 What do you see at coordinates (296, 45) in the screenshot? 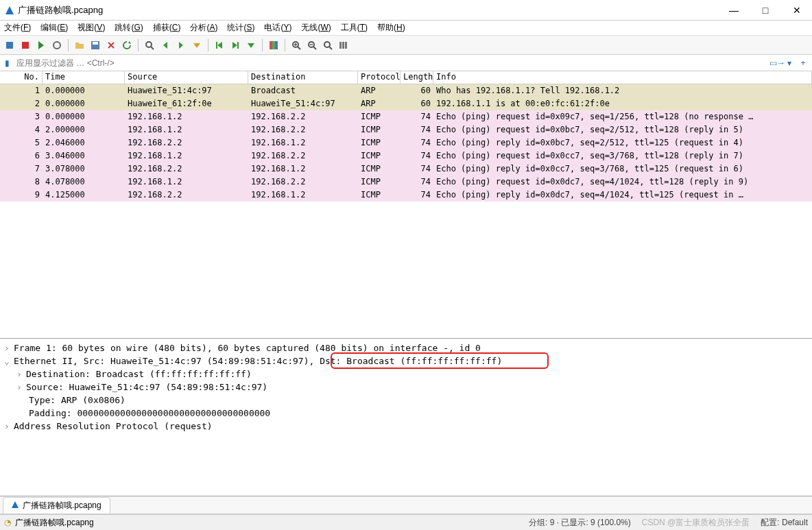
I see `zoom-in-button` at bounding box center [296, 45].